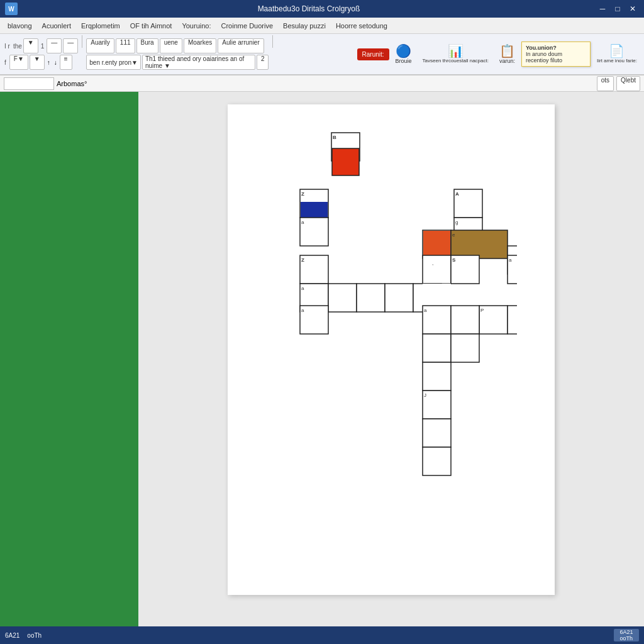  I want to click on sep1, so click(82, 42).